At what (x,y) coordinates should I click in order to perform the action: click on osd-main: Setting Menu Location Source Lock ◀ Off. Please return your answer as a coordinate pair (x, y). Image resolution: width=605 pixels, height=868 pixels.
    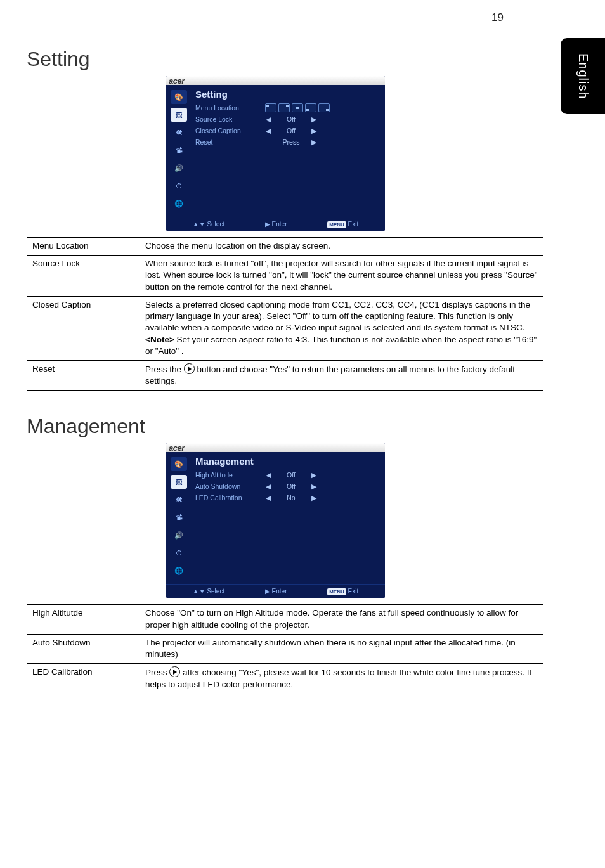
    Looking at the image, I should click on (288, 151).